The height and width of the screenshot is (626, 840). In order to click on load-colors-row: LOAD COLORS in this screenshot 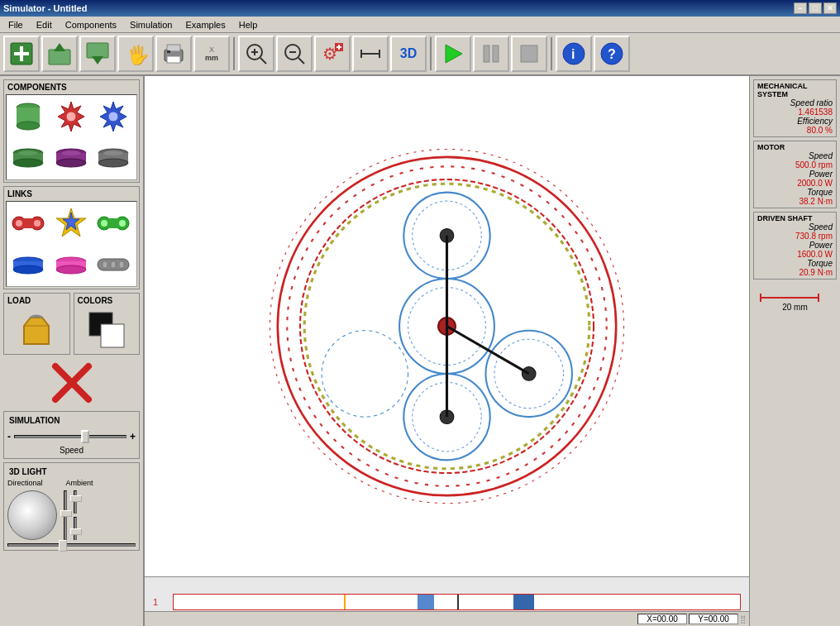, I will do `click(71, 324)`.